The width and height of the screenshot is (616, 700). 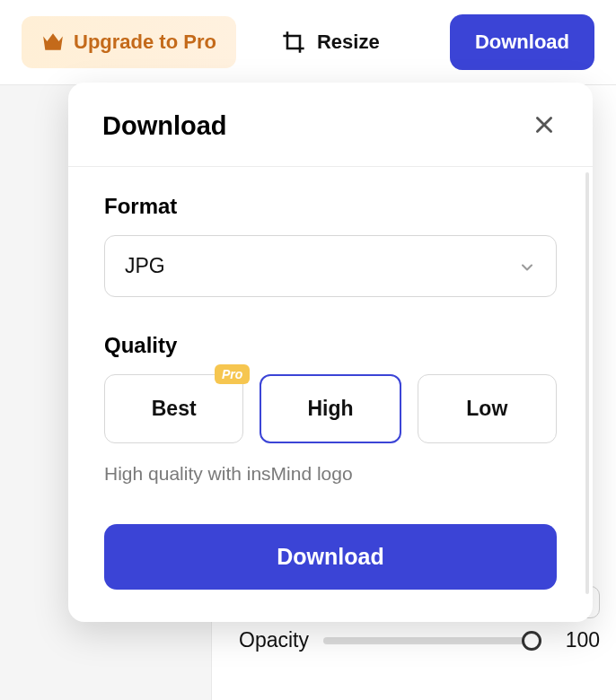 I want to click on quality-hint: High quality with insMind logo, so click(x=330, y=474).